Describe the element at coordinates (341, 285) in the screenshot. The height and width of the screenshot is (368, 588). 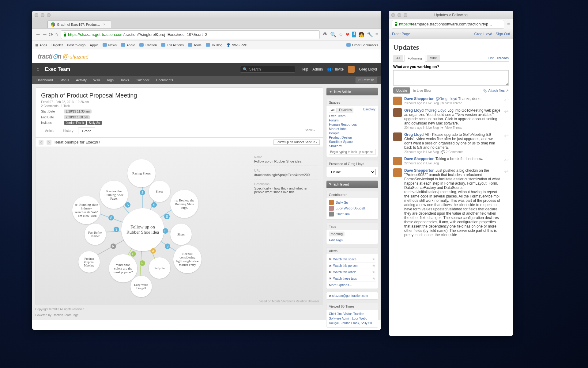
I see `more-options-link: More Options...` at that location.